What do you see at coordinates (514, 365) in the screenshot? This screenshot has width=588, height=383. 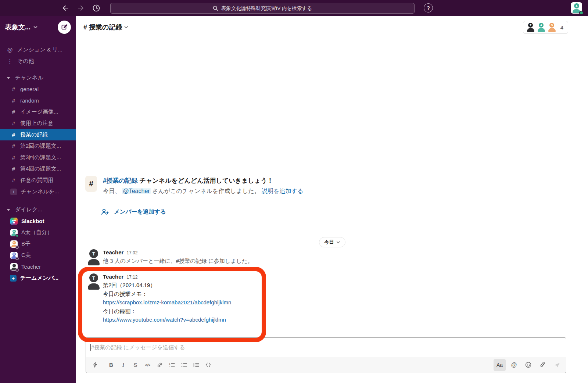 I see `mention-button: @` at bounding box center [514, 365].